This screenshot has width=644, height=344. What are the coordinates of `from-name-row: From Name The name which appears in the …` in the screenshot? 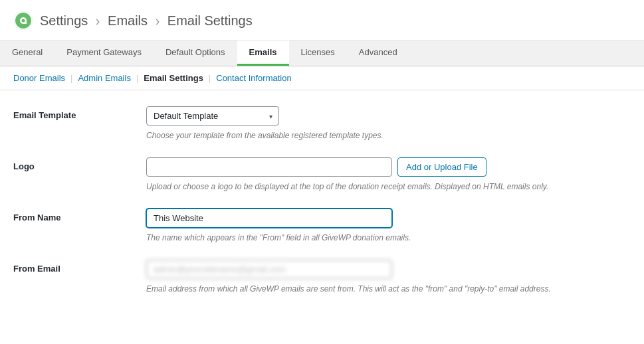 It's located at (322, 226).